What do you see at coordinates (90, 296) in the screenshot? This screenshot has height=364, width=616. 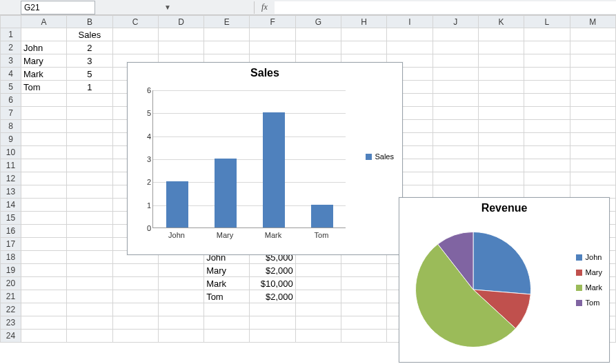 I see `cell-B21` at bounding box center [90, 296].